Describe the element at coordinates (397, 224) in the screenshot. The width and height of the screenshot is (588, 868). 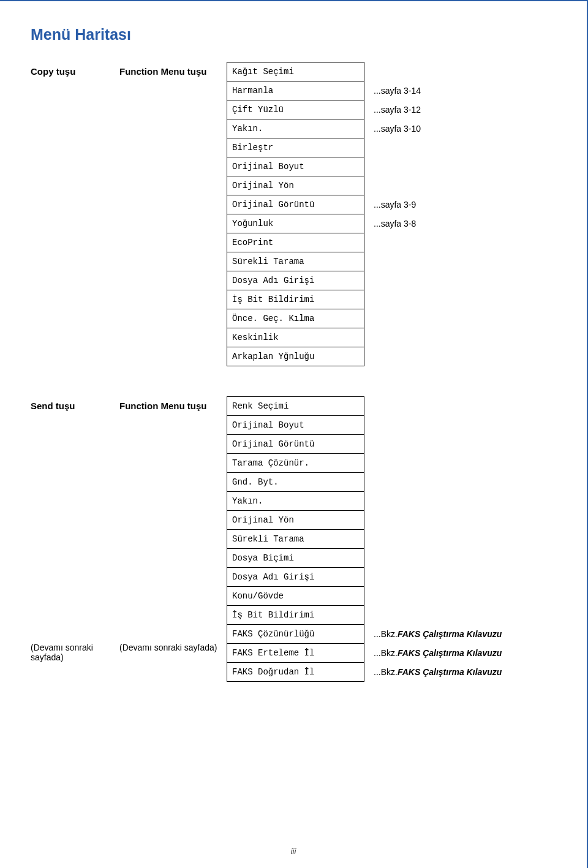
I see `page-ref: ...sayfa 3-8` at that location.